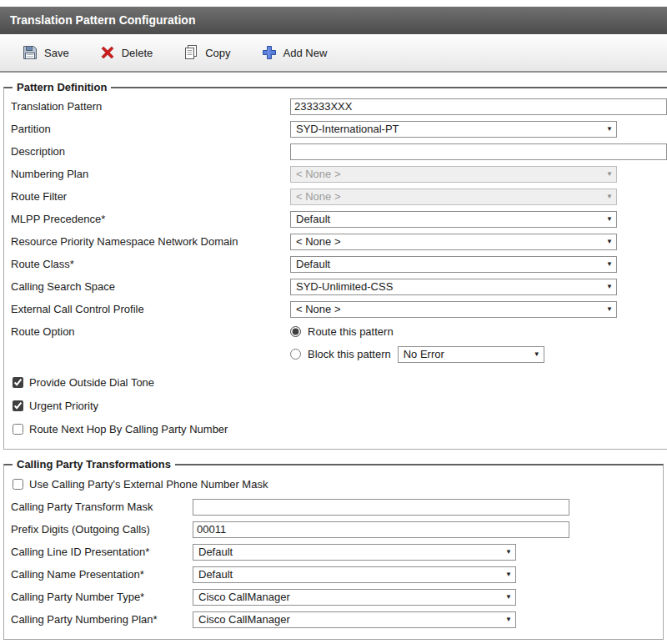  I want to click on translation-pattern-label: Translation Pattern, so click(150, 107).